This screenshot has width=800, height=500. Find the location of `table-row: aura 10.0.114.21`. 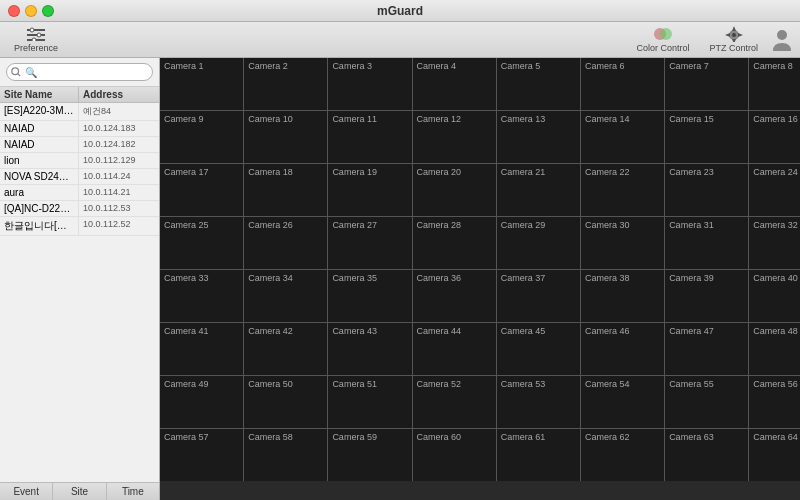

table-row: aura 10.0.114.21 is located at coordinates (80, 193).